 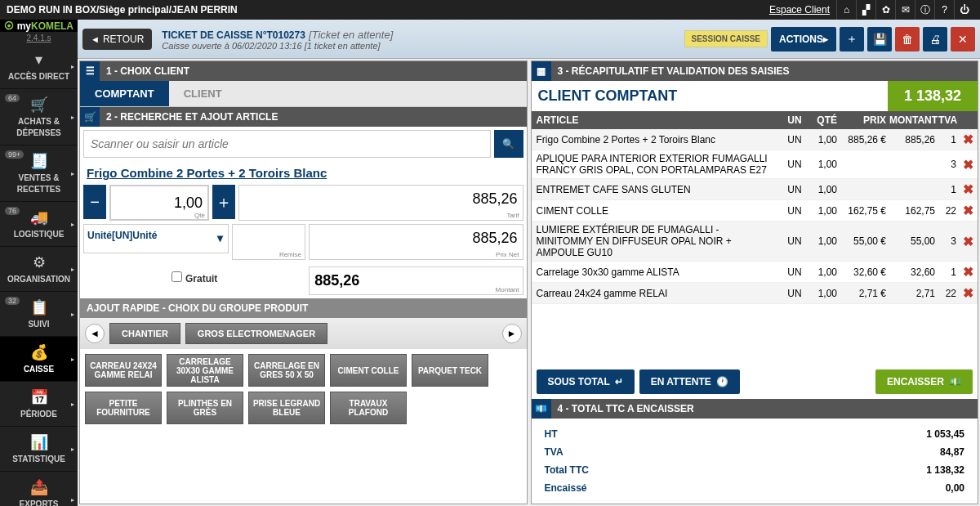 What do you see at coordinates (512, 334) in the screenshot?
I see `group-next: ►` at bounding box center [512, 334].